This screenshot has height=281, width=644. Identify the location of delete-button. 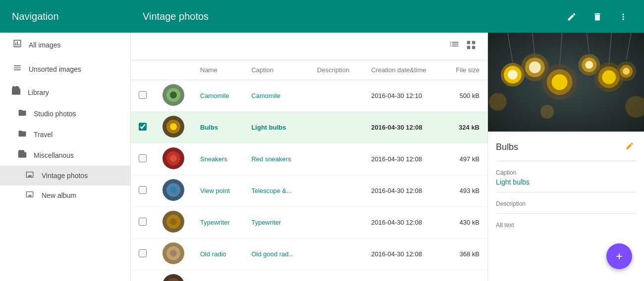
(597, 17).